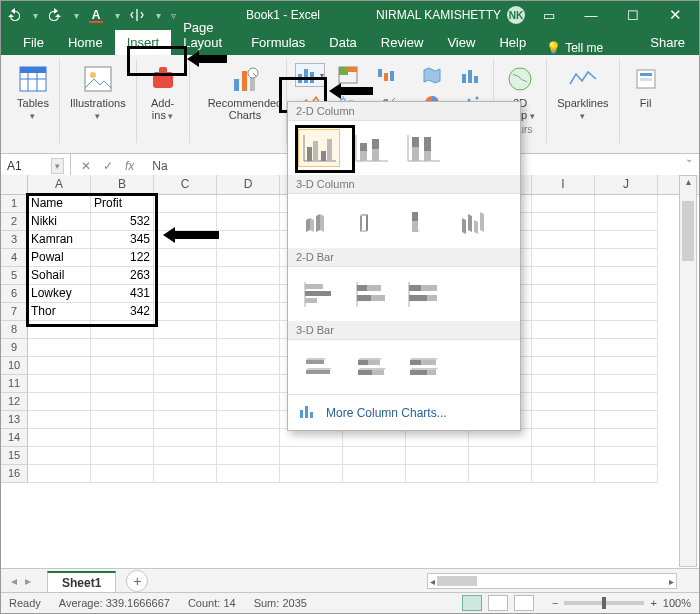 This screenshot has width=700, height=614. I want to click on redo-icon, so click(55, 15).